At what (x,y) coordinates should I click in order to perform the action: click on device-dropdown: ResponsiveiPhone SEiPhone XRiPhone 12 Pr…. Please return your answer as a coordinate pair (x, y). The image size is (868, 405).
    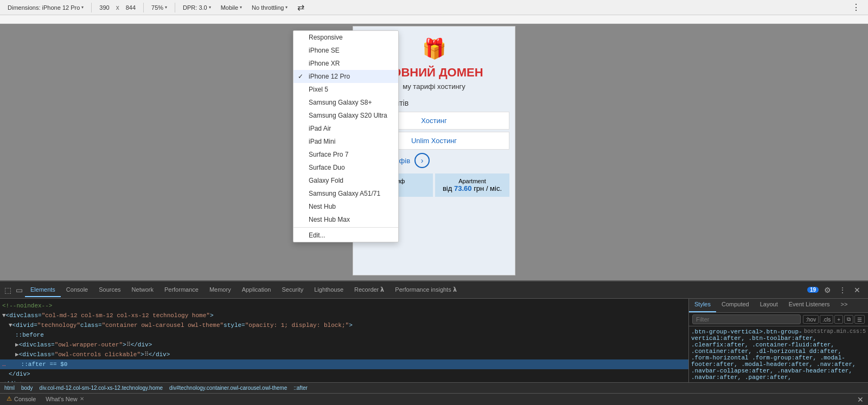
    Looking at the image, I should click on (346, 137).